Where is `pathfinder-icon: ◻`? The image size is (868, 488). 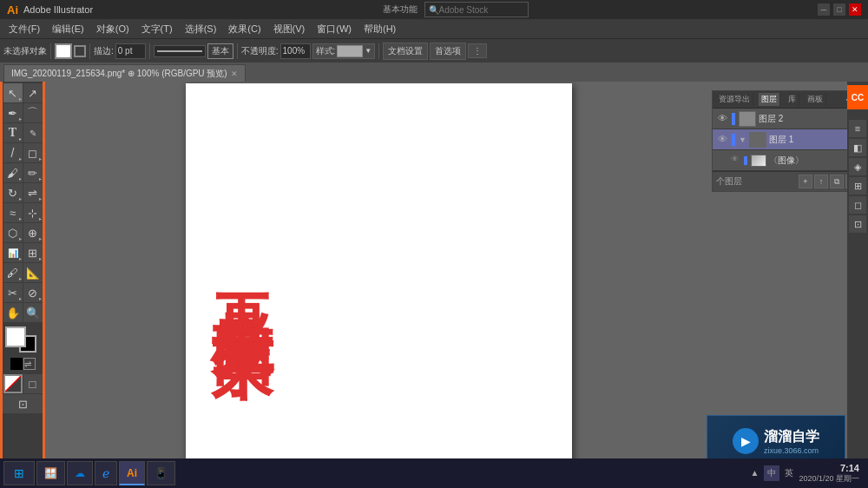
pathfinder-icon: ◻ is located at coordinates (858, 205).